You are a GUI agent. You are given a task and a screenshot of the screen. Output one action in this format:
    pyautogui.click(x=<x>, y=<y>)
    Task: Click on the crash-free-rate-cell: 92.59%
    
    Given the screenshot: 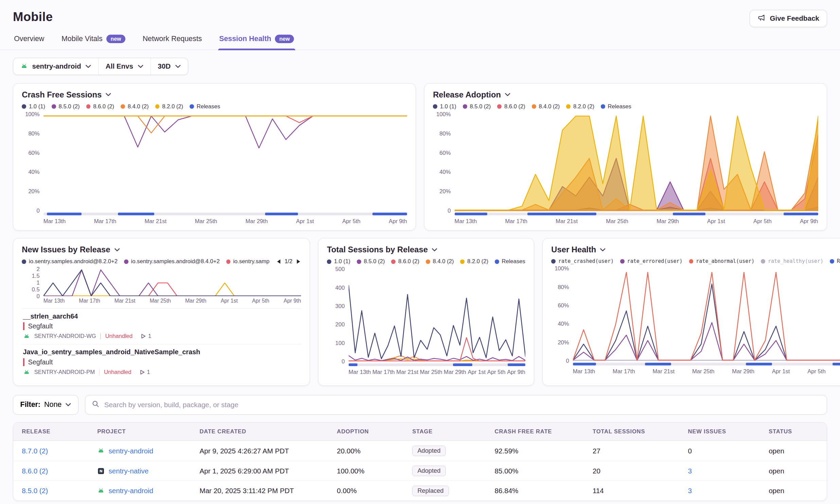 What is the action you would take?
    pyautogui.click(x=544, y=451)
    